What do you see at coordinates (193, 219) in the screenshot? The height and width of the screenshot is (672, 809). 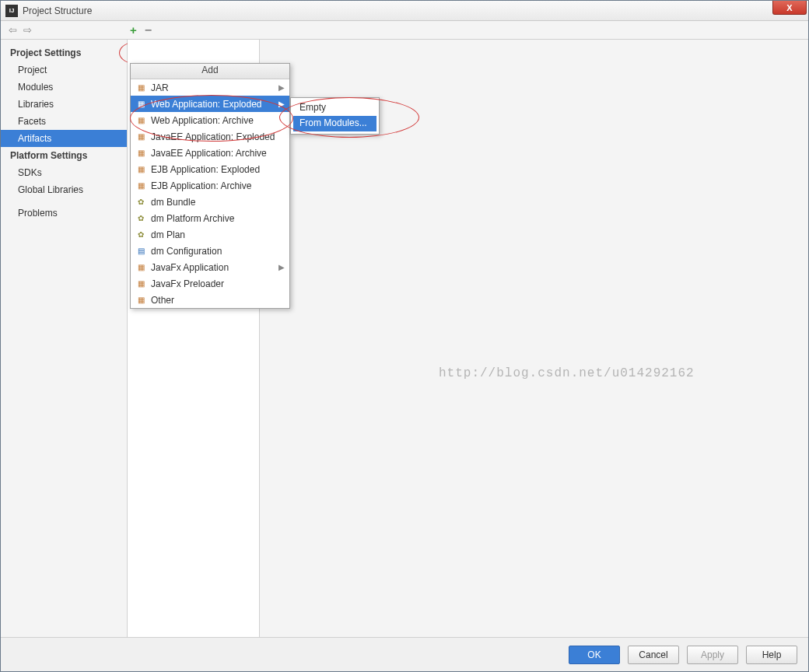 I see `menu-item-label: dm Platform Archive` at bounding box center [193, 219].